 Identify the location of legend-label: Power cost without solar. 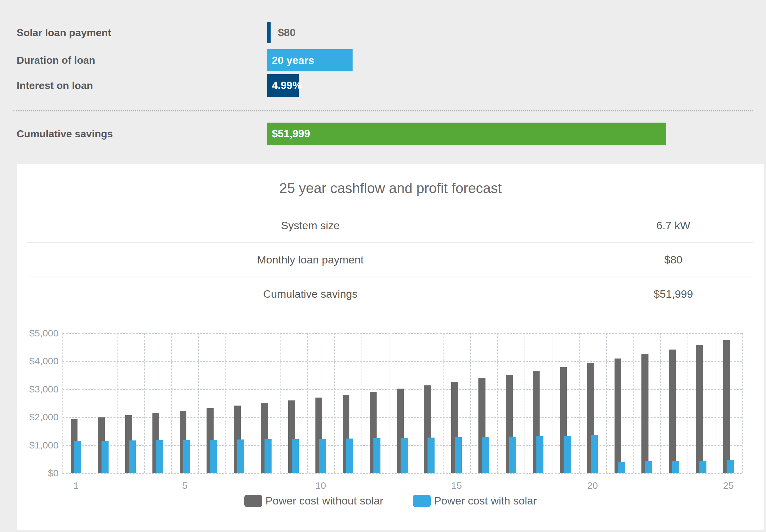
(324, 501).